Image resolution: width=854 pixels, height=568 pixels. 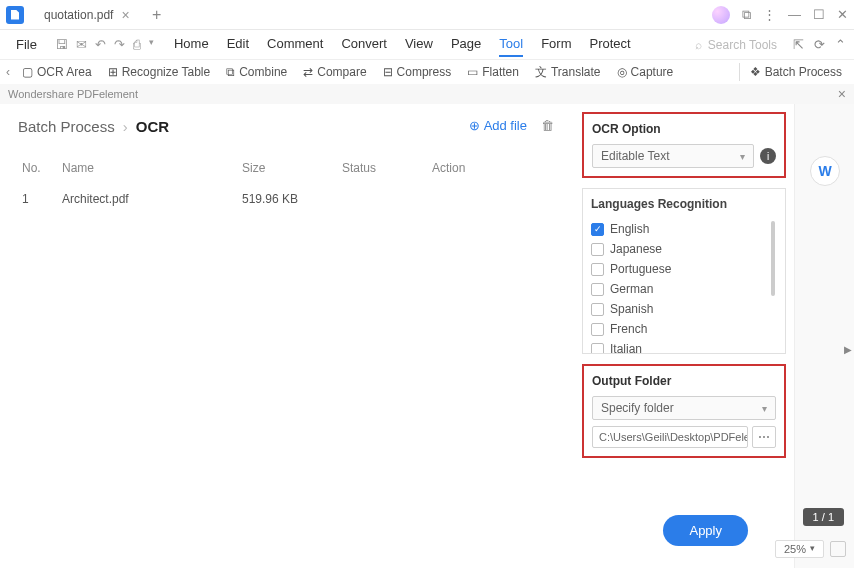 I want to click on menubar-right-icons: ⇱ ⟳ ⌃, so click(x=820, y=44).